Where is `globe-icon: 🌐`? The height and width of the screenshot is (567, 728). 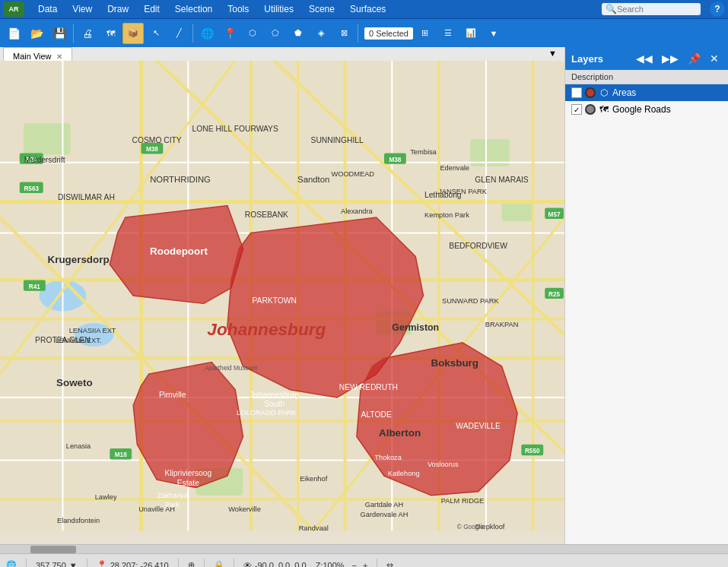 globe-icon: 🌐 is located at coordinates (11, 564).